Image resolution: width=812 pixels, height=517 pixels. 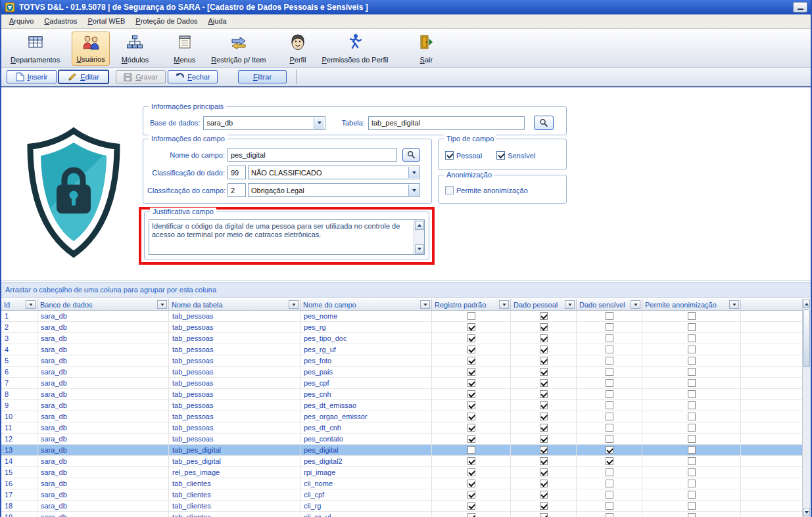 I want to click on nome-do-campo-input: pes_digital, so click(x=312, y=155).